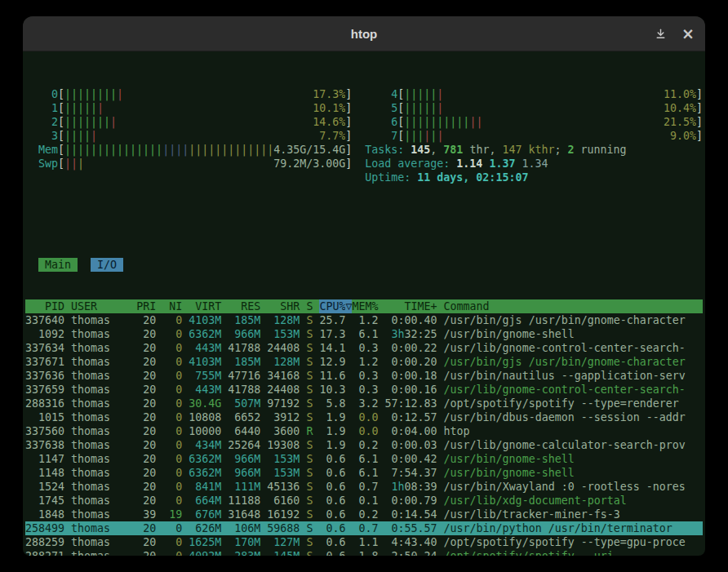 This screenshot has width=728, height=572. I want to click on cpu-meter-4: 4[||||||11.0%], so click(534, 95).